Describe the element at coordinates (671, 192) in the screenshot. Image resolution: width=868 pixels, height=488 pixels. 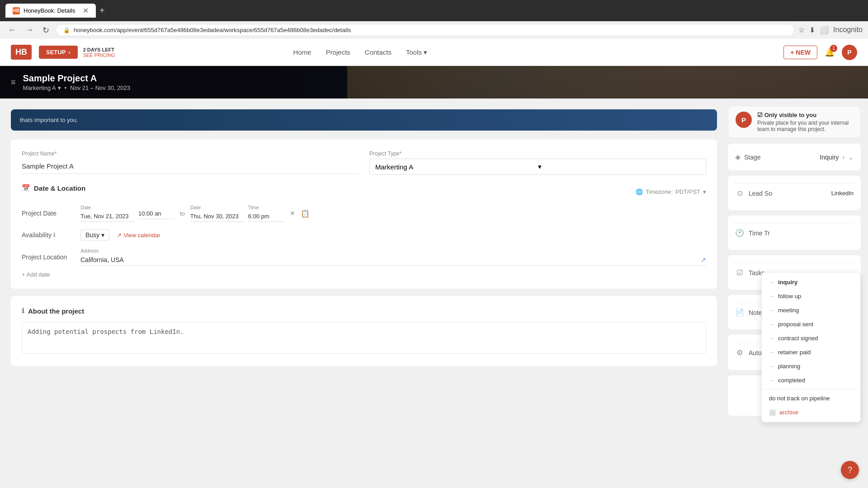
I see `timezone-selector: 🌐 Timezone: PDT/PST ▾` at that location.